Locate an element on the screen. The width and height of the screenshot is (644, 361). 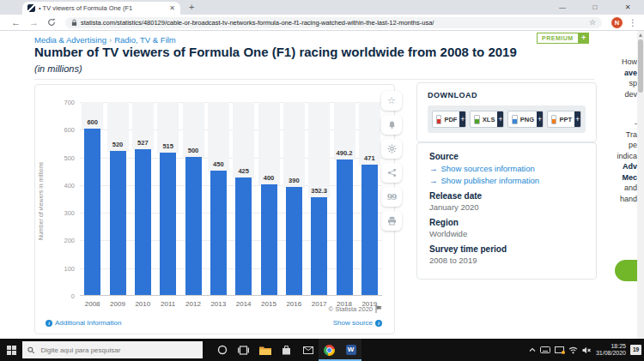
source-heading: Source is located at coordinates (507, 156).